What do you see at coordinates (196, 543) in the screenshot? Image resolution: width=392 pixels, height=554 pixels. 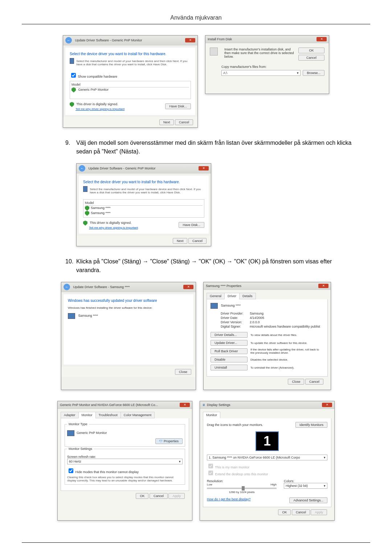 I see `footer-divider` at bounding box center [196, 543].